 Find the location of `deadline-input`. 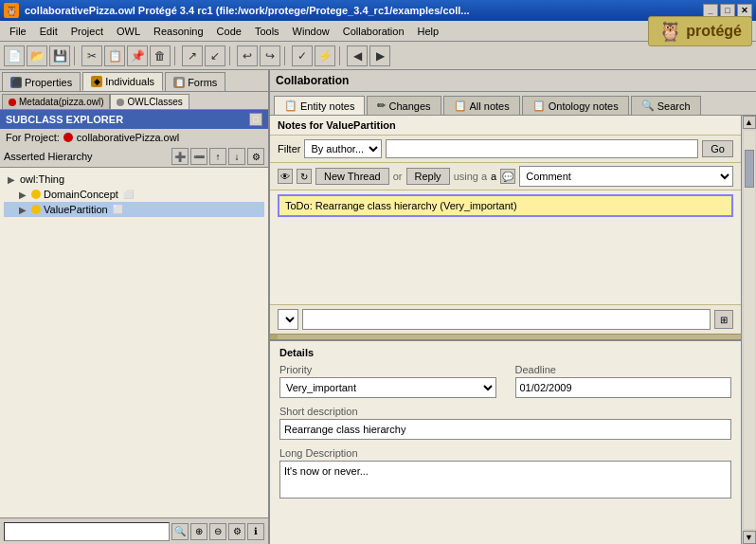

deadline-input is located at coordinates (623, 388).